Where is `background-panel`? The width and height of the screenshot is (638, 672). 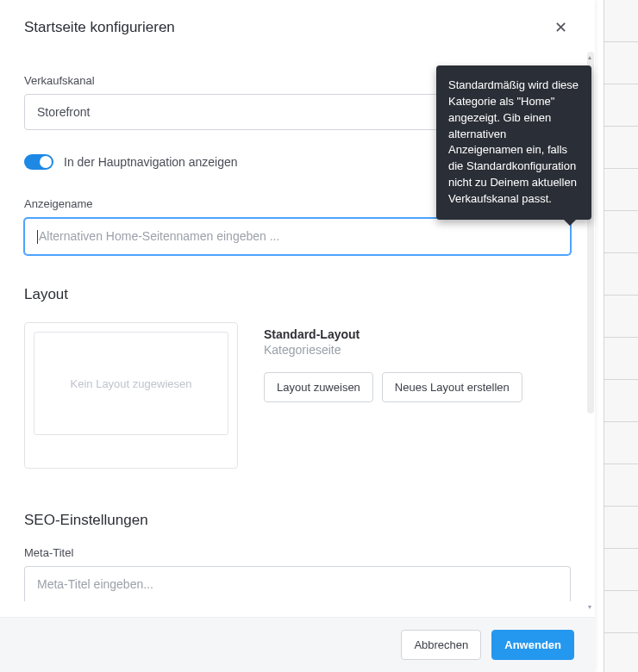 background-panel is located at coordinates (621, 336).